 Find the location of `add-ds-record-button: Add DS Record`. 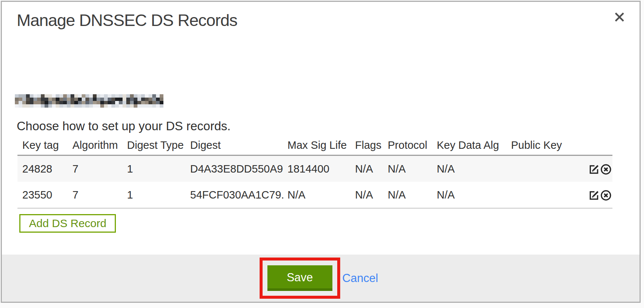

add-ds-record-button: Add DS Record is located at coordinates (68, 223).